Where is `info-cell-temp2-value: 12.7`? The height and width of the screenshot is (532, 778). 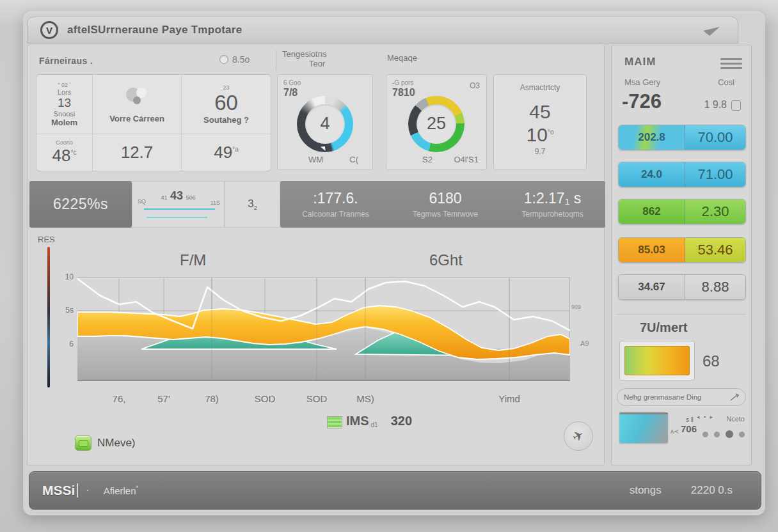 info-cell-temp2-value: 12.7 is located at coordinates (137, 152).